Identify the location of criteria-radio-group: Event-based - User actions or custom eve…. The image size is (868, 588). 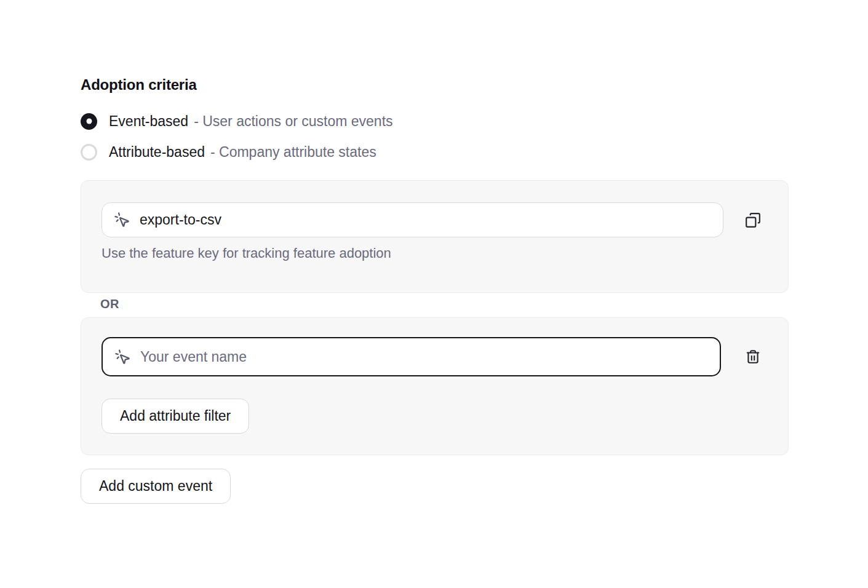
(237, 137).